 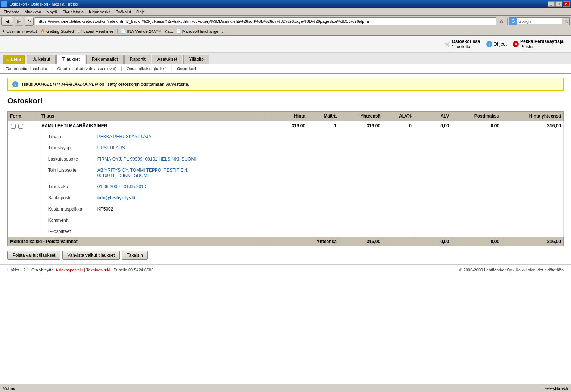 I want to click on forward-button: ▶, so click(x=19, y=21).